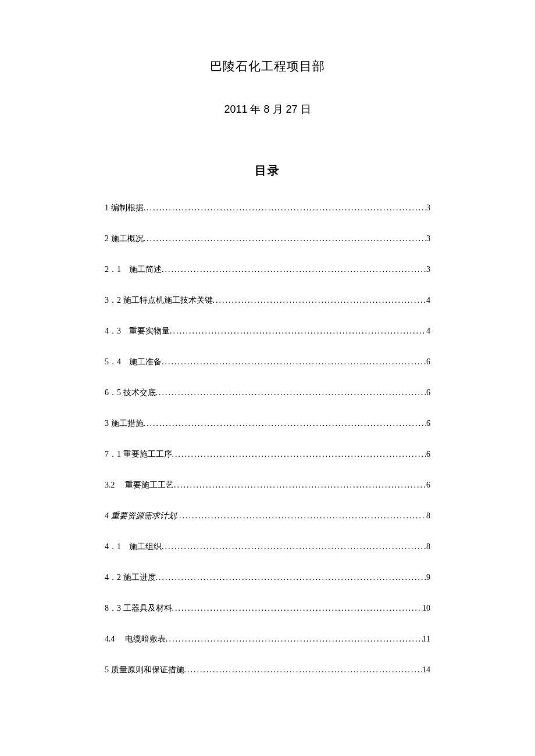 The image size is (535, 756). What do you see at coordinates (138, 608) in the screenshot?
I see `toc-item-label: 8．3 工器具及材料` at bounding box center [138, 608].